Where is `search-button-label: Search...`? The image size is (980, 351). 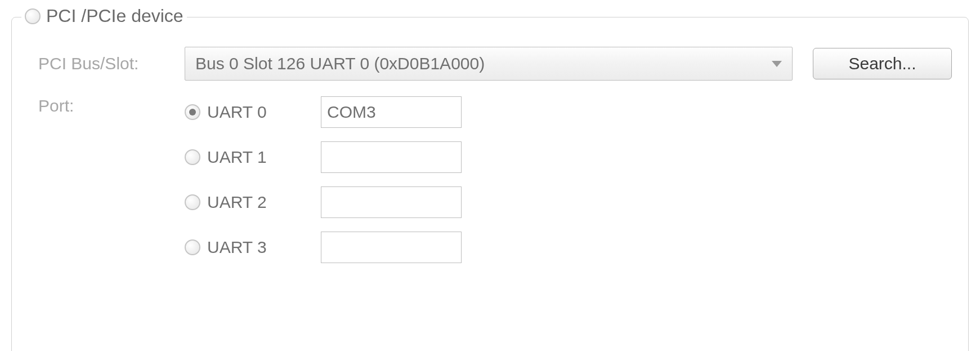
search-button-label: Search... is located at coordinates (882, 64).